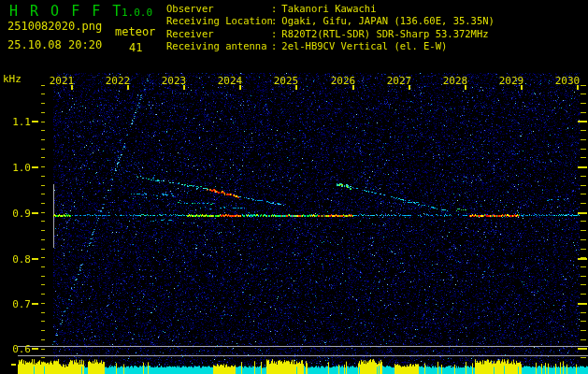 The image size is (588, 374). What do you see at coordinates (388, 21) in the screenshot?
I see `info-value: Ogaki, Gifu, JAPAN (136.60E, 35.35N)` at bounding box center [388, 21].